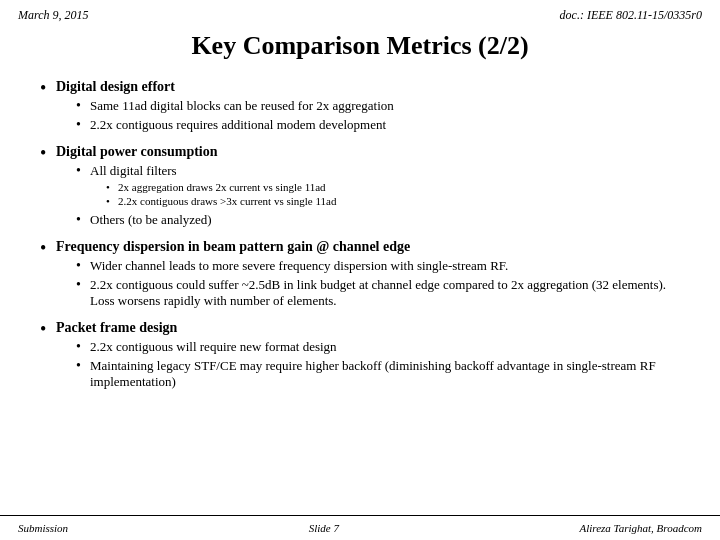 Image resolution: width=720 pixels, height=540 pixels. What do you see at coordinates (137, 152) in the screenshot?
I see `bullet-label-1: Digital power consumption` at bounding box center [137, 152].